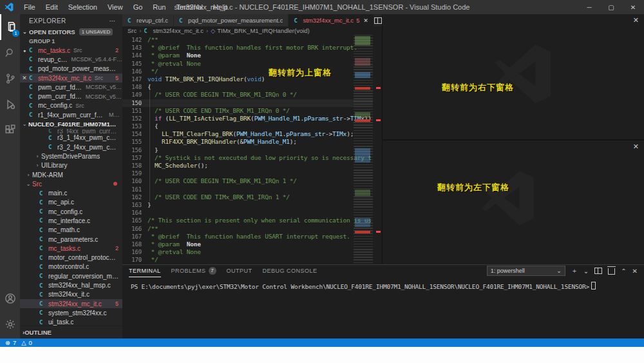 This screenshot has height=363, width=644. I want to click on editor-tab: Cpqd_motor_power_measurement.c, so click(231, 21).